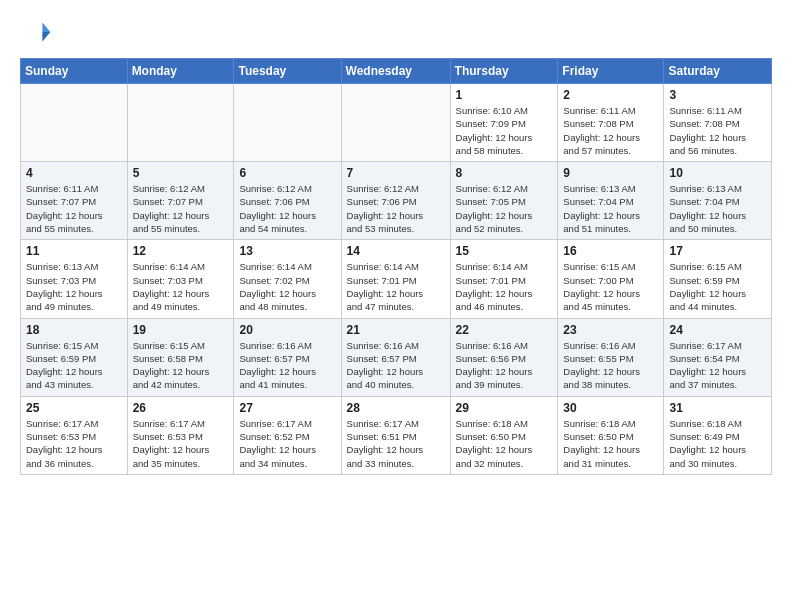  I want to click on day-number: 22, so click(504, 330).